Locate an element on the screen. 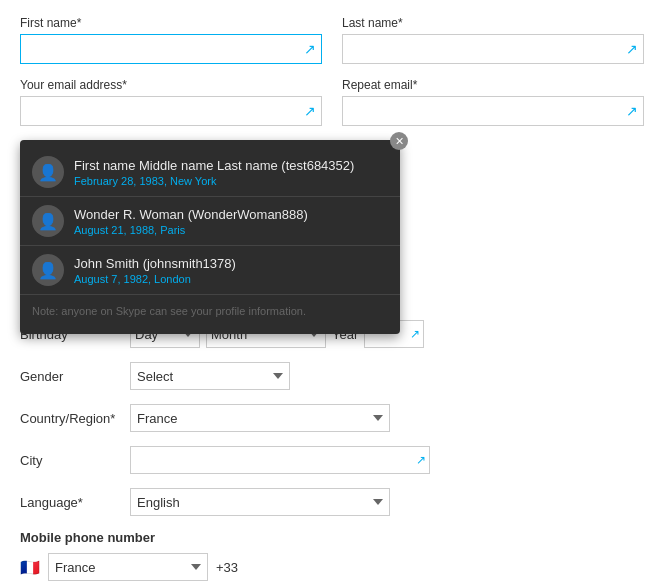 The width and height of the screenshot is (664, 586). email-group: Your email address* ↗ is located at coordinates (171, 102).